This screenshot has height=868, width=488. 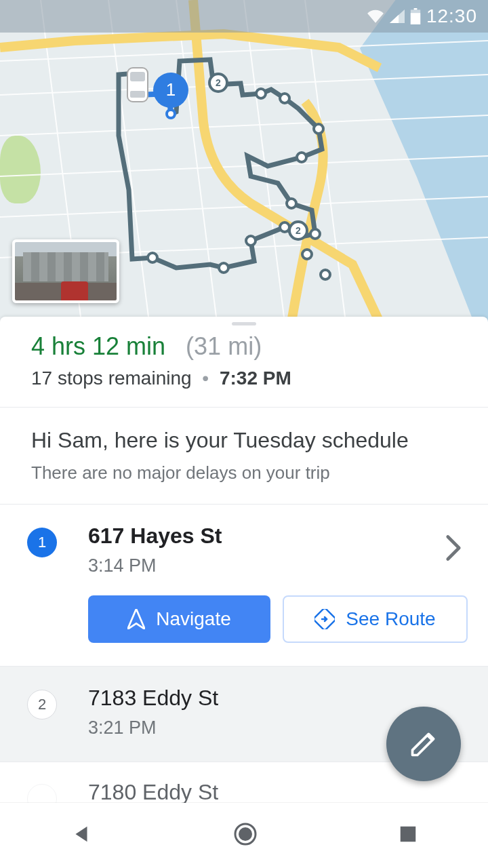 I want to click on navigate-arrow-icon, so click(x=136, y=619).